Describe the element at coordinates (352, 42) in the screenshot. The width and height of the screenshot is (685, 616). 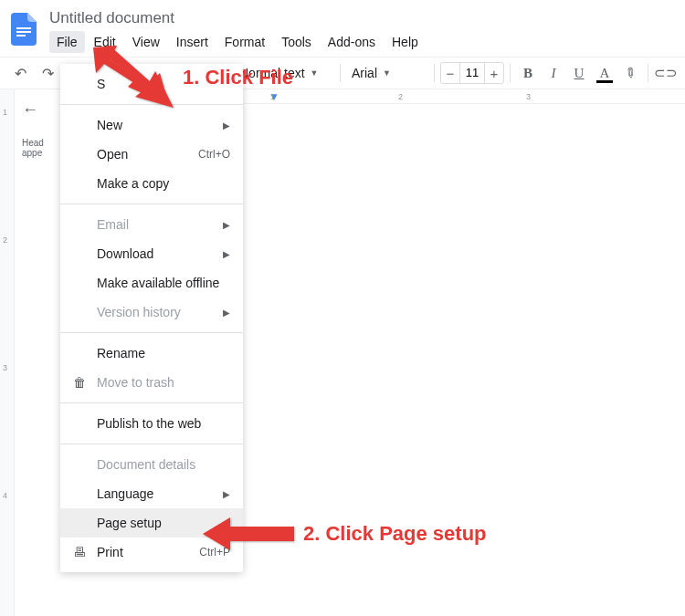
I see `menu-addons: Add-ons` at that location.